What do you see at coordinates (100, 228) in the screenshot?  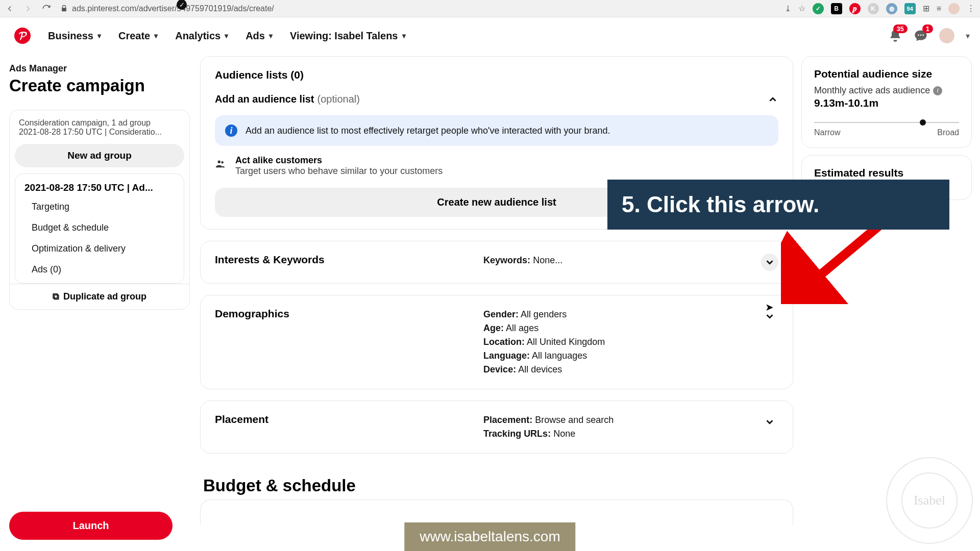 I see `sidebar-item-budget: Budget & schedule` at bounding box center [100, 228].